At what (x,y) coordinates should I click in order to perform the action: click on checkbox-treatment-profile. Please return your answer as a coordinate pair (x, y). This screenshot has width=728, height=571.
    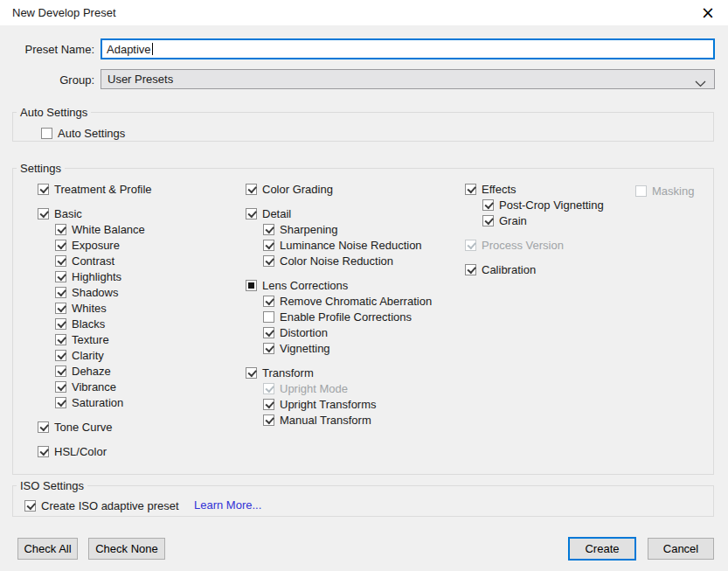
    Looking at the image, I should click on (44, 189).